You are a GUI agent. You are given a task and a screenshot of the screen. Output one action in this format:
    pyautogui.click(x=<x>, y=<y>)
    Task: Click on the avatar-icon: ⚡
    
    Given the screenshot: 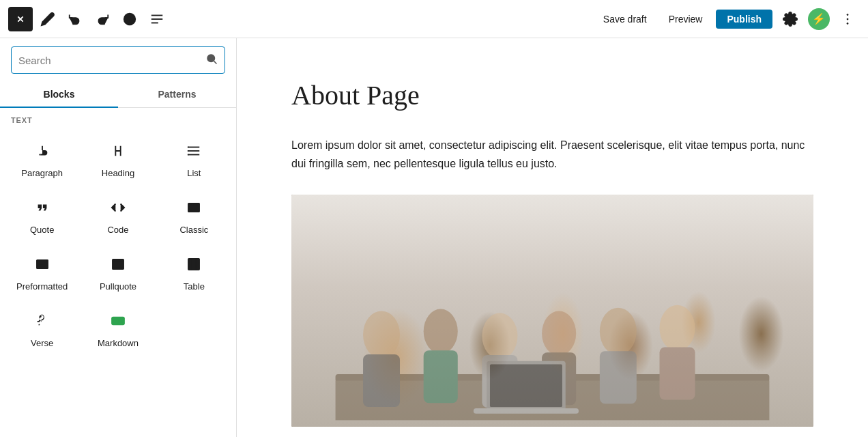 What is the action you would take?
    pyautogui.click(x=819, y=19)
    